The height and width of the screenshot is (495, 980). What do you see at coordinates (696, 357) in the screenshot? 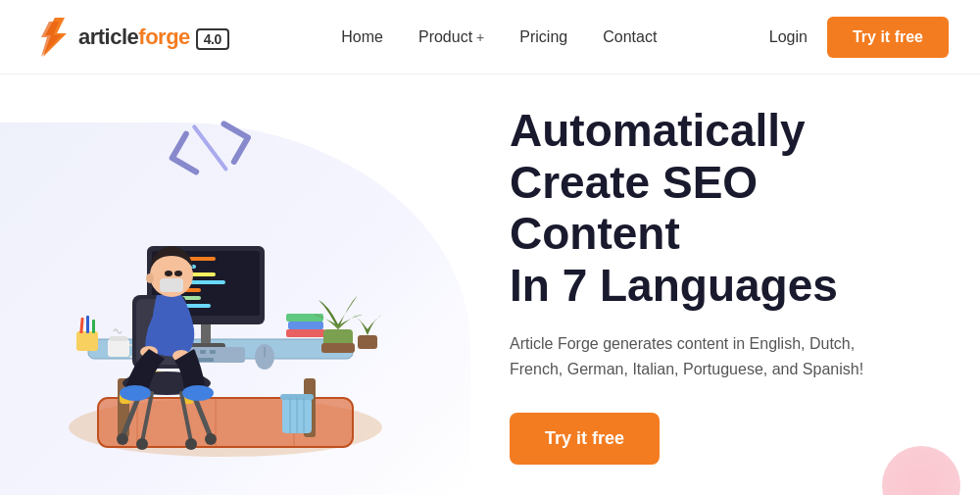
I see `hero-subtitle: Article Forge generates content in Engli…` at bounding box center [696, 357].